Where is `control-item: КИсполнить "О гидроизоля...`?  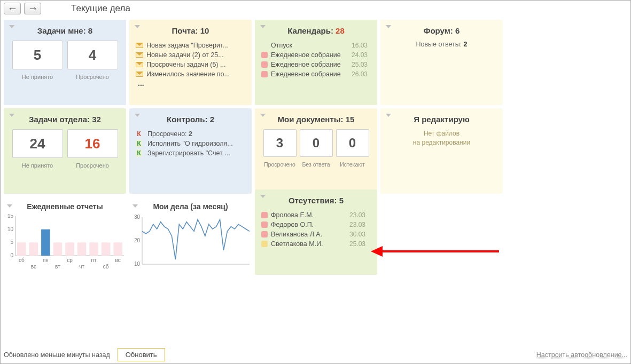 control-item: КИсполнить "О гидроизоля... is located at coordinates (191, 144).